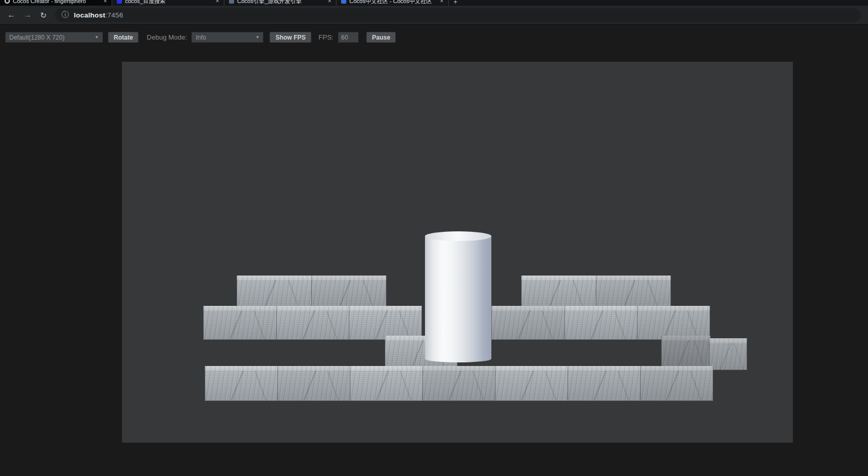 This screenshot has height=476, width=868. I want to click on url-bar: ⓘ localhost:7456, so click(458, 15).